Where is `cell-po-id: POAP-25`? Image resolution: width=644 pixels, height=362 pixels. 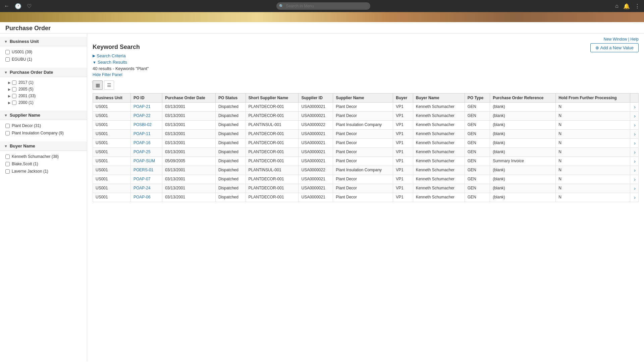 cell-po-id: POAP-25 is located at coordinates (146, 152).